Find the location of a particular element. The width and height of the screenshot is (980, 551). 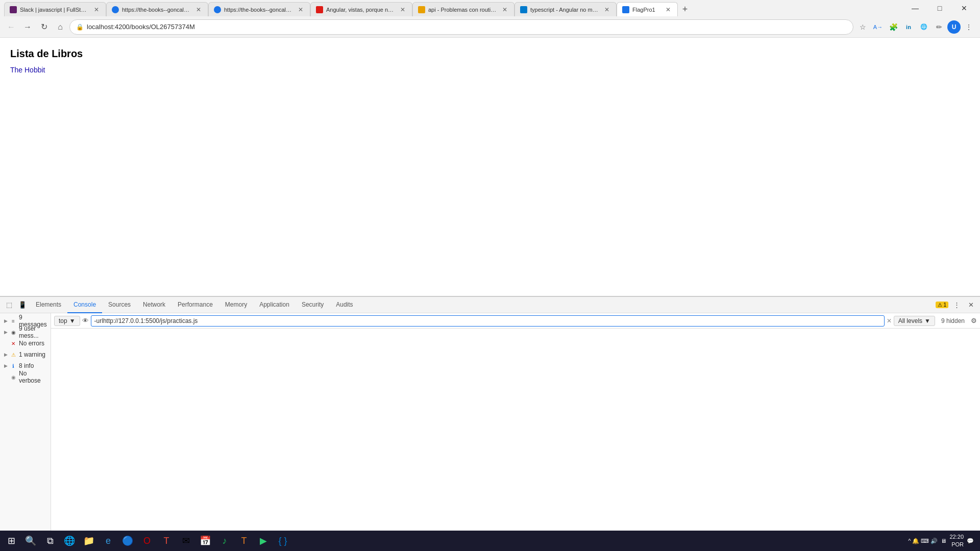

tab-performance: Performance is located at coordinates (195, 305).